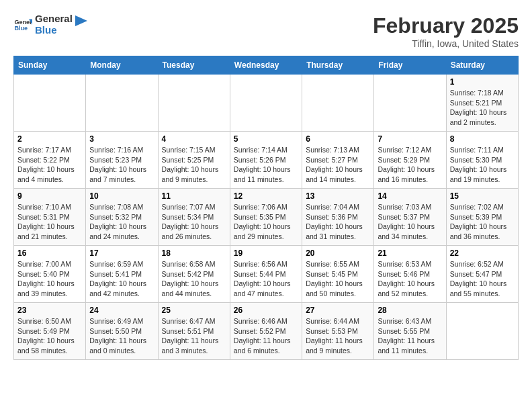  I want to click on day-cell: 26Sunrise: 6:46 AM Sunset: 5:52 PM Dayli…, so click(266, 332).